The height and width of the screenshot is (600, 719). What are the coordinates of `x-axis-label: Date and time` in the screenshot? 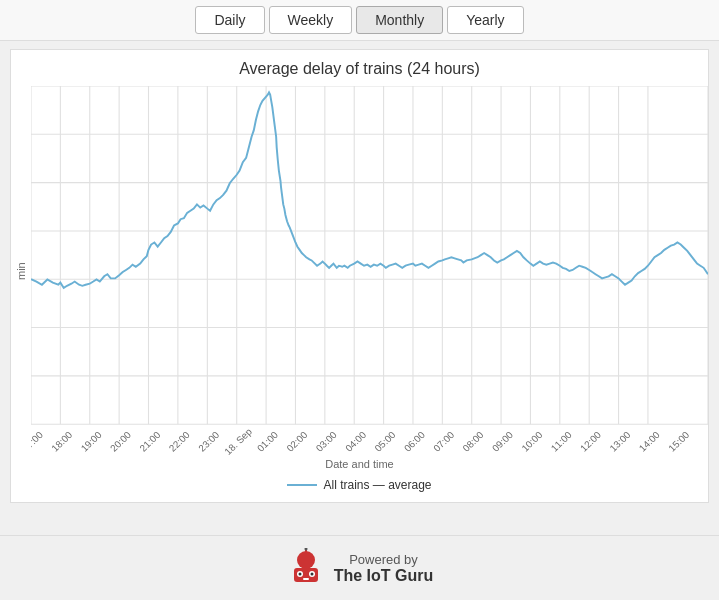 It's located at (360, 464).